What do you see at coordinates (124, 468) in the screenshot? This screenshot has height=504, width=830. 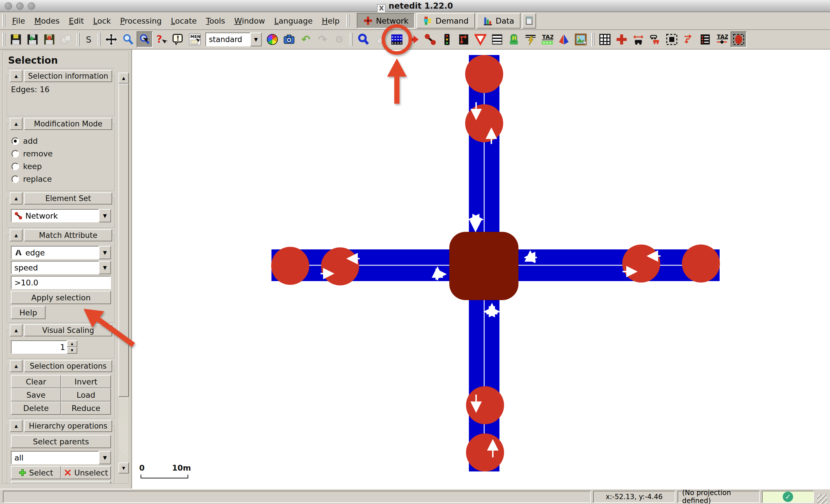 I see `scrollbar-down-arrow: ▼` at bounding box center [124, 468].